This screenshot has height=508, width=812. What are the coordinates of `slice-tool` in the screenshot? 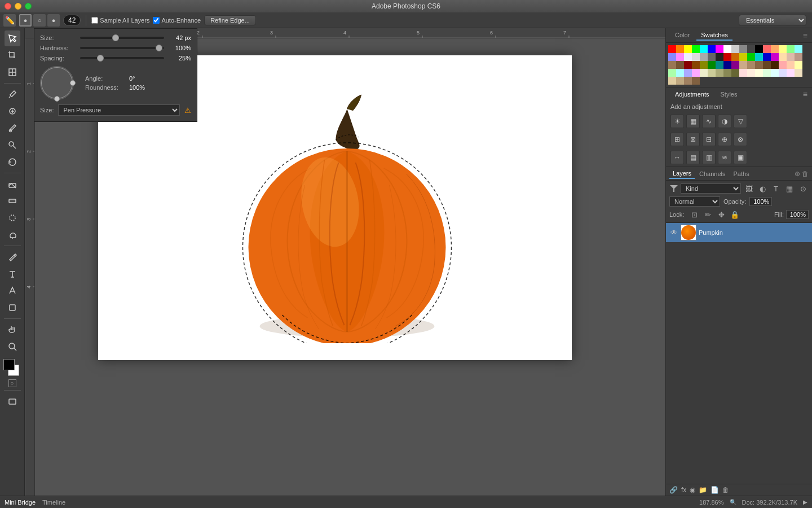 It's located at (12, 72).